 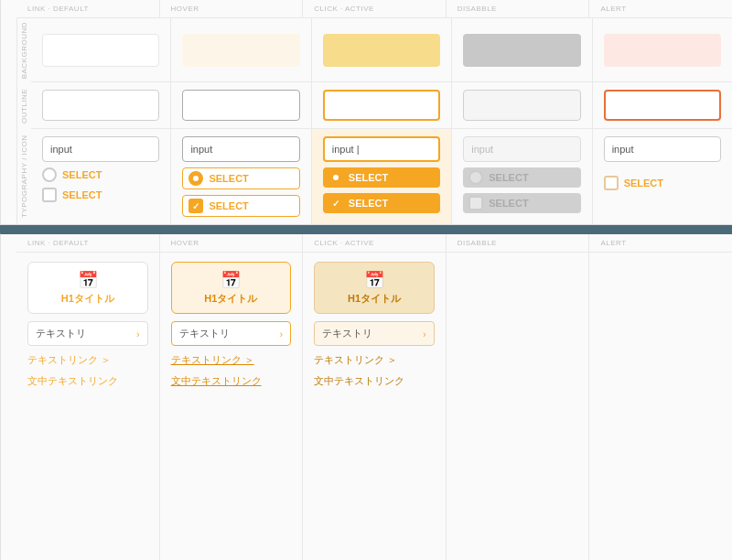 What do you see at coordinates (522, 50) in the screenshot?
I see `bg-box-disabled` at bounding box center [522, 50].